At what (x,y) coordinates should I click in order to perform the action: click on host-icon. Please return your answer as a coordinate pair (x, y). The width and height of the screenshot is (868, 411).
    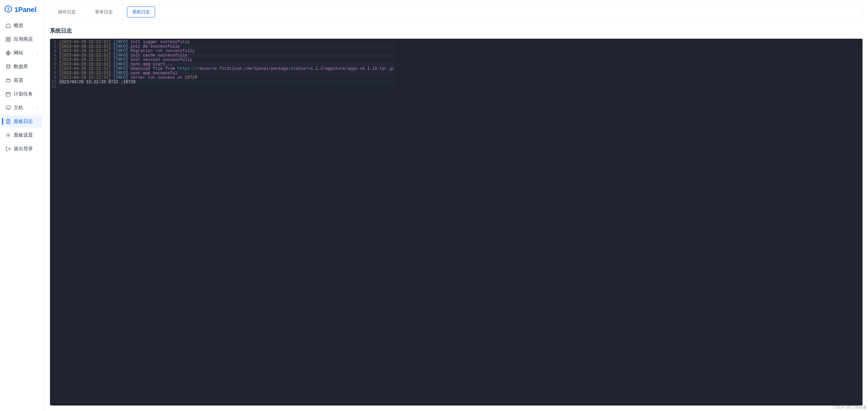
    Looking at the image, I should click on (8, 108).